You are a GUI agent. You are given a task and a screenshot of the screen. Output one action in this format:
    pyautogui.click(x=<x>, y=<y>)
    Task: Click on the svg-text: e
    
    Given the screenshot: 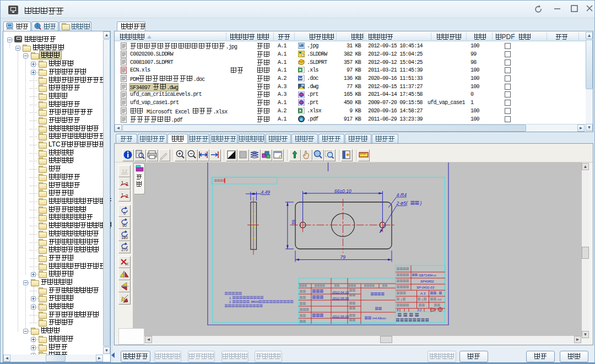 What is the action you would take?
    pyautogui.click(x=302, y=119)
    